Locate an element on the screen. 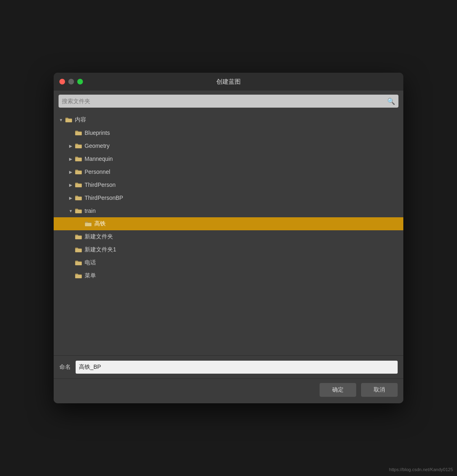 The width and height of the screenshot is (457, 476). personnel-folder-icon is located at coordinates (78, 172).